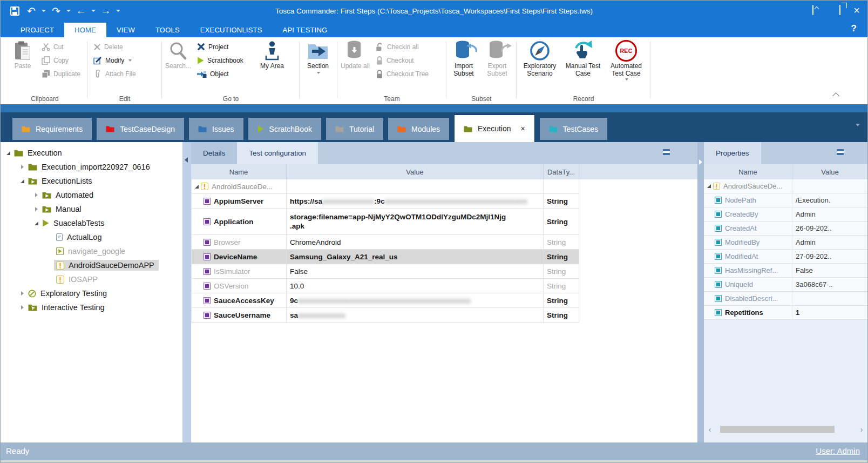 This screenshot has width=868, height=463. What do you see at coordinates (385, 271) in the screenshot?
I see `config-row-issimulator: IsSimulator False String` at bounding box center [385, 271].